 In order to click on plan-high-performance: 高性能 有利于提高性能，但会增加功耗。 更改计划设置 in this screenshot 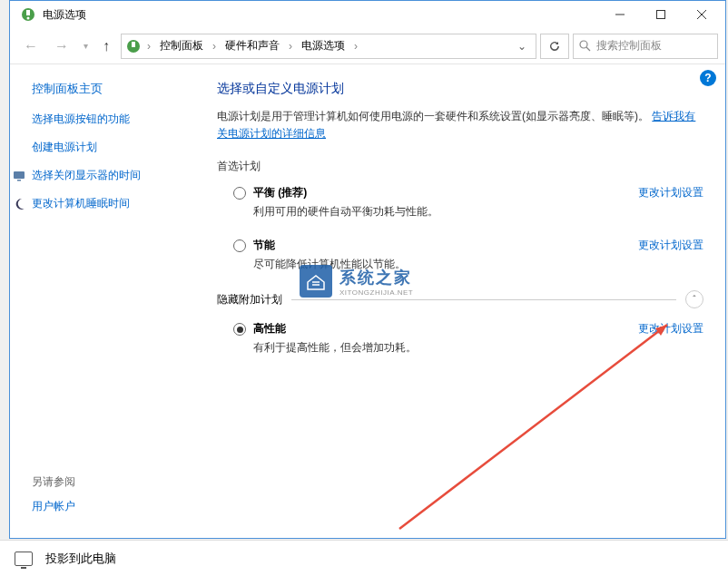, I will do `click(460, 345)`.